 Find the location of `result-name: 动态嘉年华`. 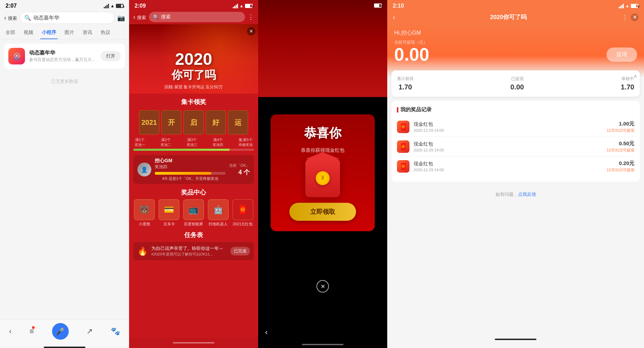

result-name: 动态嘉年华 is located at coordinates (63, 53).